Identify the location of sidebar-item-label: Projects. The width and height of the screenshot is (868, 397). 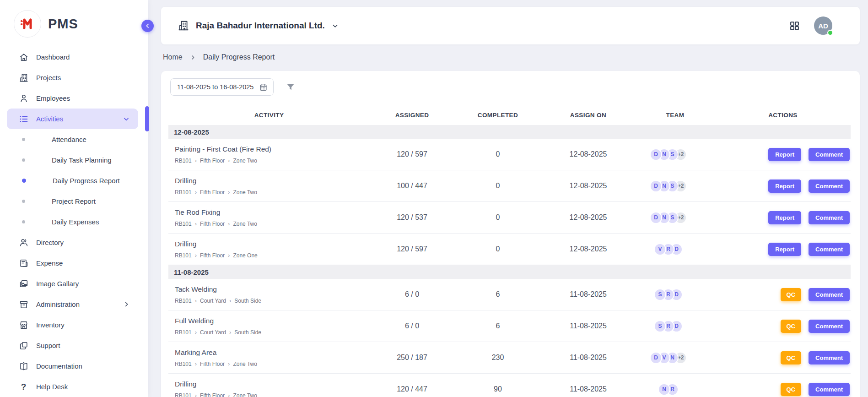
(49, 78).